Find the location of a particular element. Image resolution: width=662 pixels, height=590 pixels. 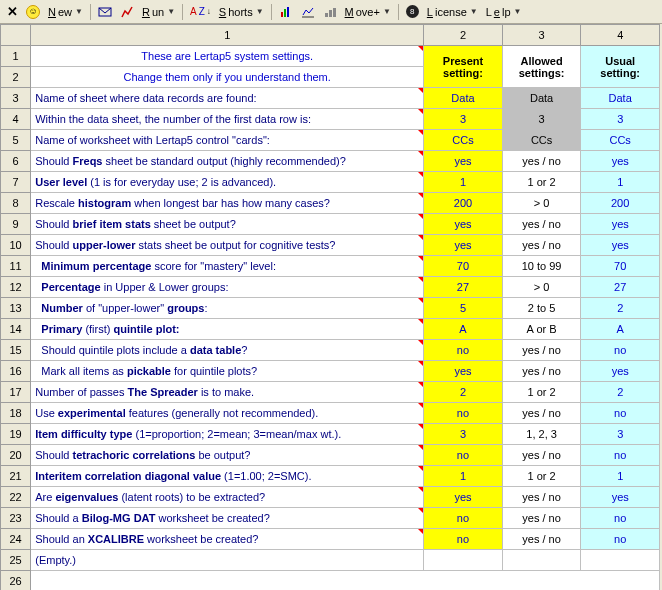

row-header: 16 is located at coordinates (16, 372).